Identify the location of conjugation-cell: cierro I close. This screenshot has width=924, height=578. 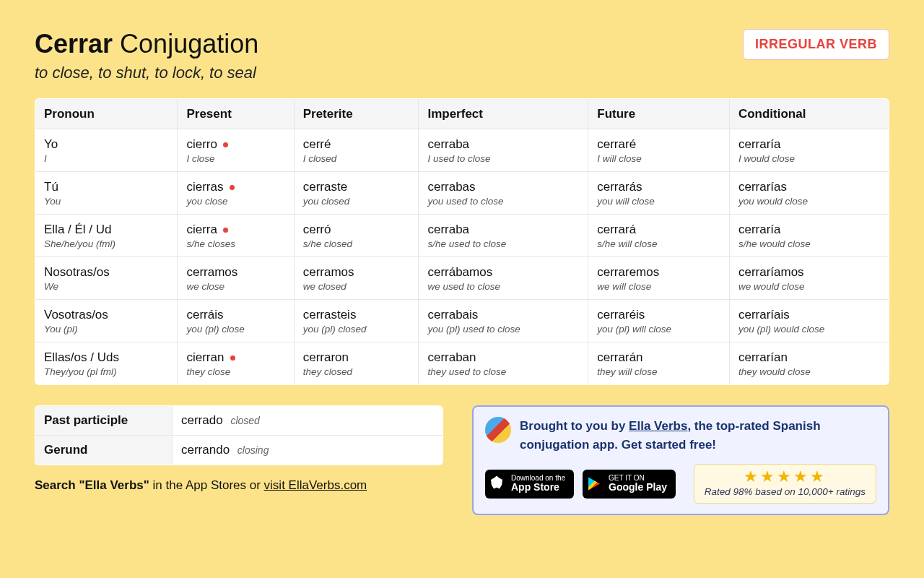
(235, 150).